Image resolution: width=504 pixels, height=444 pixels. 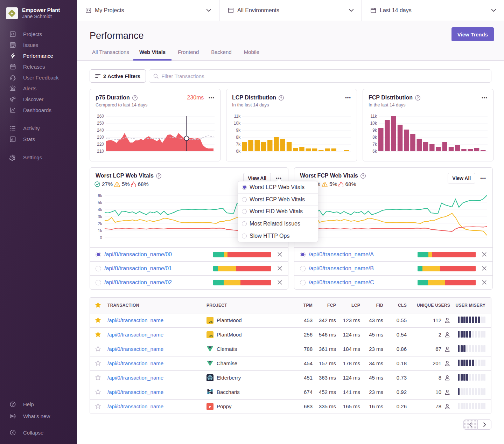 I want to click on svg-text: 3k, so click(x=100, y=217).